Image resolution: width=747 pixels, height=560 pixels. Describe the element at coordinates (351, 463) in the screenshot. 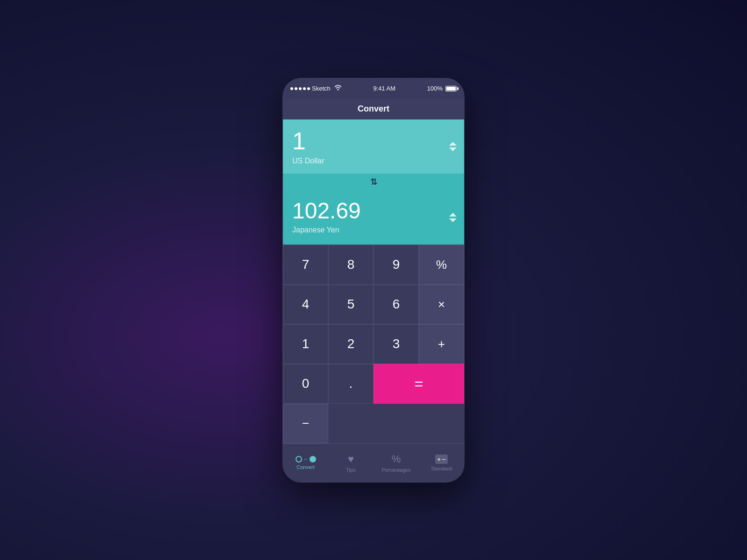

I see `tab-tips: ♥ Tips` at that location.